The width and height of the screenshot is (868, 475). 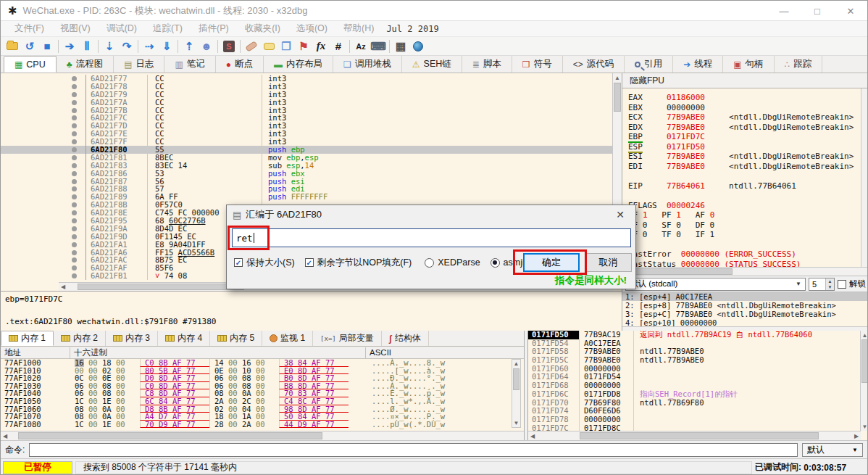 I want to click on register-row: EDI 77B9ABE0 <ntdll.DbgUiRemoteBreakin>, so click(x=748, y=167).